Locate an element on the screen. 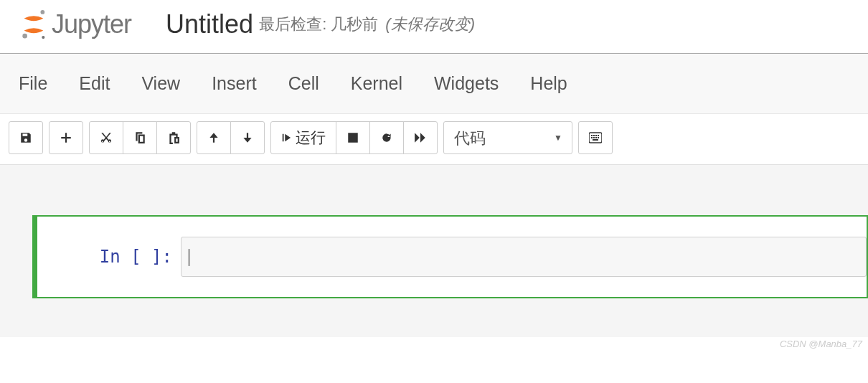 The image size is (868, 383). notebook-title: Untitled is located at coordinates (209, 24).